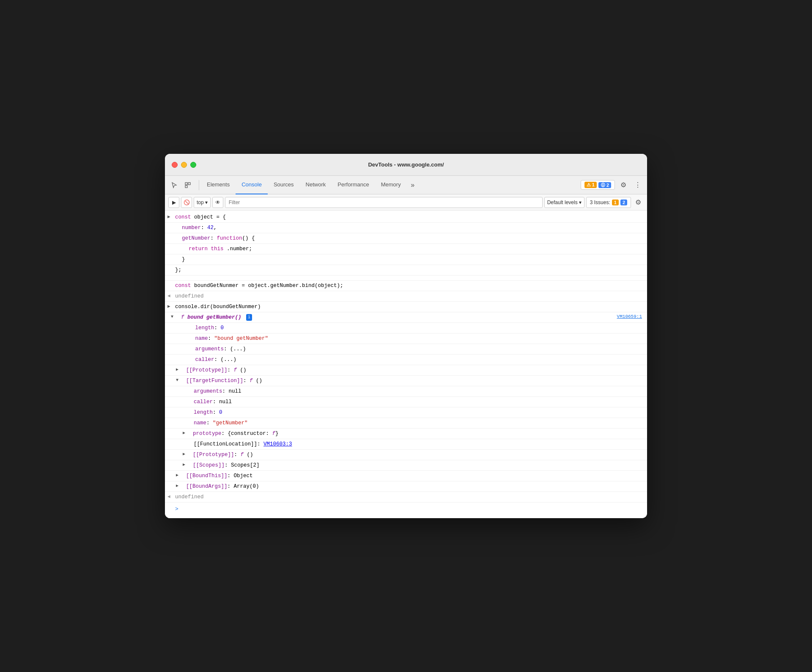  I want to click on tree-root-entry: f bound getNumber() i VM10659:1, so click(406, 318).